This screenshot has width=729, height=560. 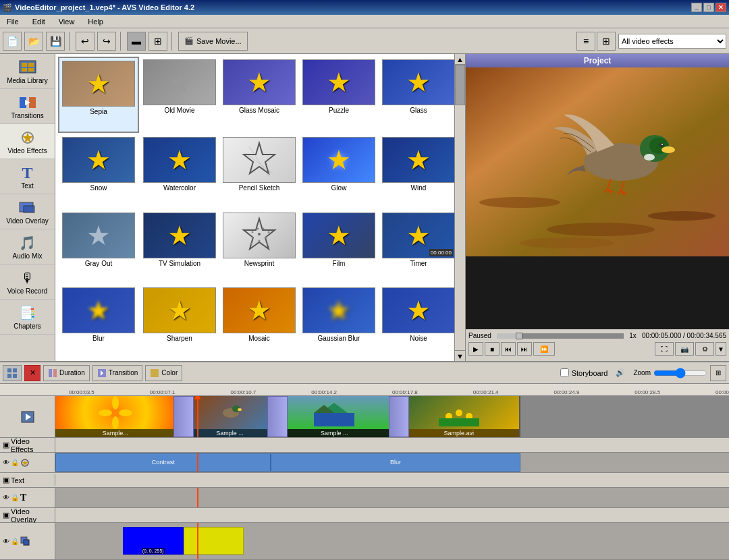 I want to click on zoom-slider, so click(x=680, y=373).